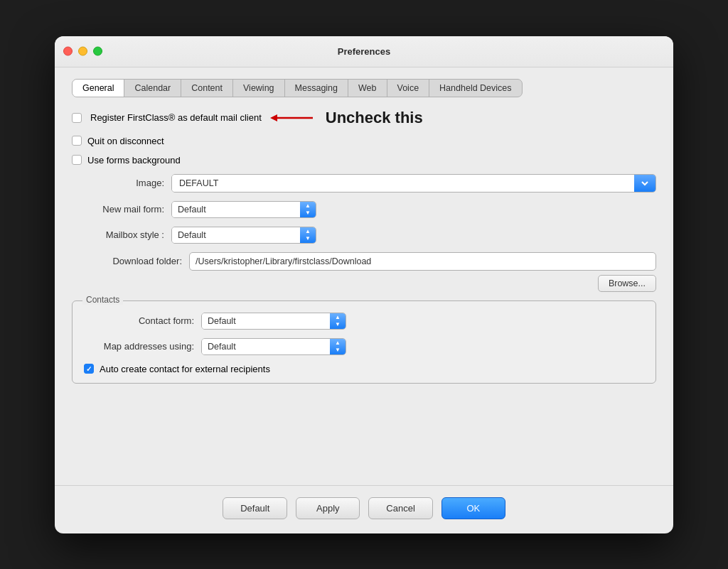 This screenshot has height=569, width=728. I want to click on window-title: Preferences, so click(364, 51).